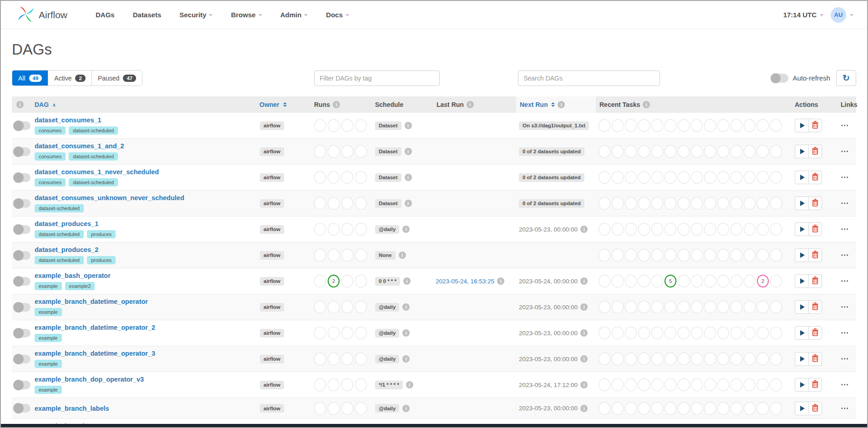 This screenshot has height=428, width=868. Describe the element at coordinates (50, 131) in the screenshot. I see `dag-tag: consumes` at that location.